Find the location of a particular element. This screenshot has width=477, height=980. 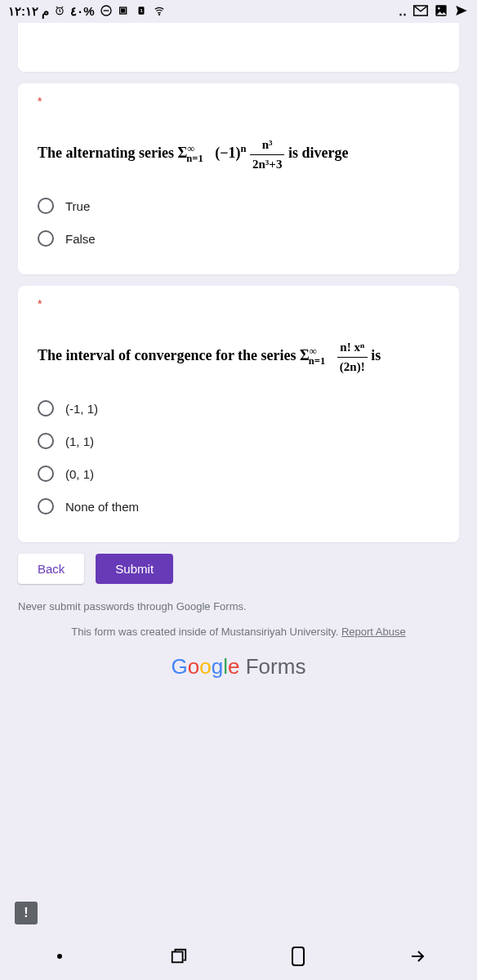

nav-back-icon is located at coordinates (417, 956).